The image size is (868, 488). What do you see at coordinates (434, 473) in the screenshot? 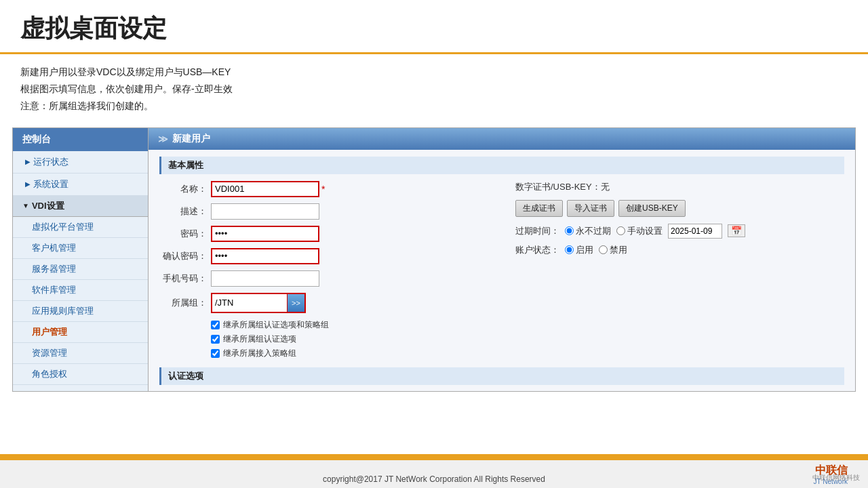
I see `footer-bar: copyright@2017 JT NetWork Corporation Al…` at bounding box center [434, 473].